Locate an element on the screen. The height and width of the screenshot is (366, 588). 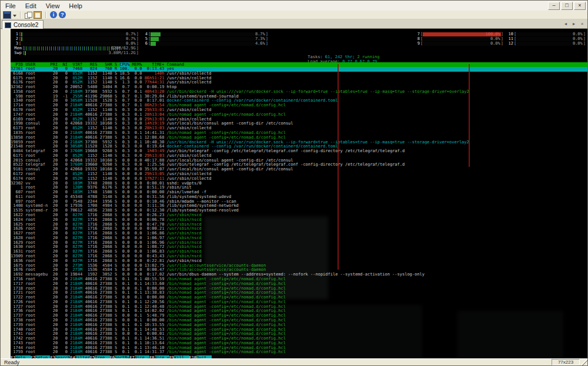
cpu-meter-3: 3[0.0%] is located at coordinates (75, 43).